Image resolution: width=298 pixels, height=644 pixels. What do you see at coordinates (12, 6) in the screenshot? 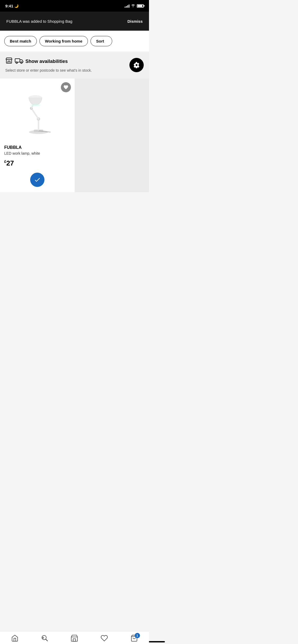
I see `status-time: 9:41 🌙` at bounding box center [12, 6].